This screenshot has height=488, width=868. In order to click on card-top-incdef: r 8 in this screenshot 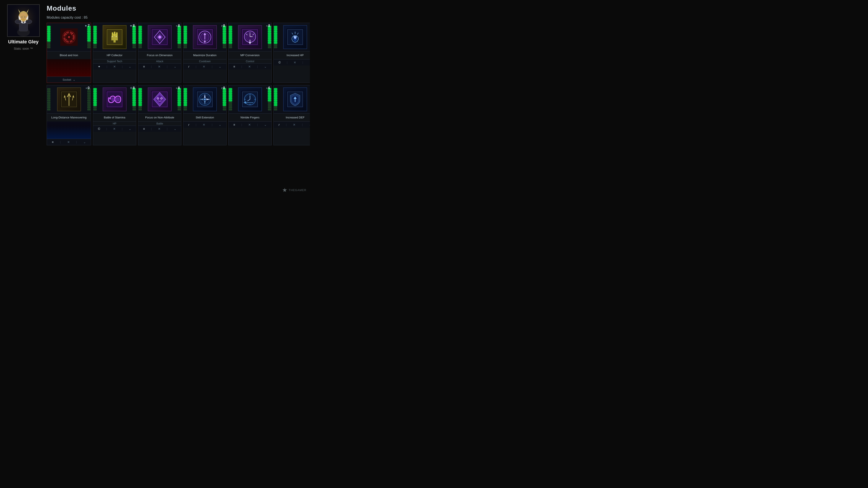, I will do `click(292, 99)`.